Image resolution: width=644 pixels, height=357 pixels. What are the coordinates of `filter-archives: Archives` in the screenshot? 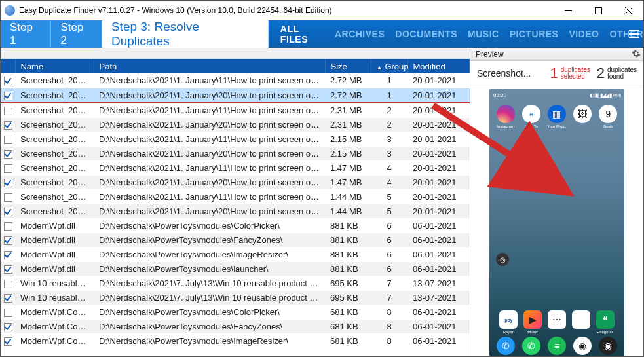 It's located at (360, 34).